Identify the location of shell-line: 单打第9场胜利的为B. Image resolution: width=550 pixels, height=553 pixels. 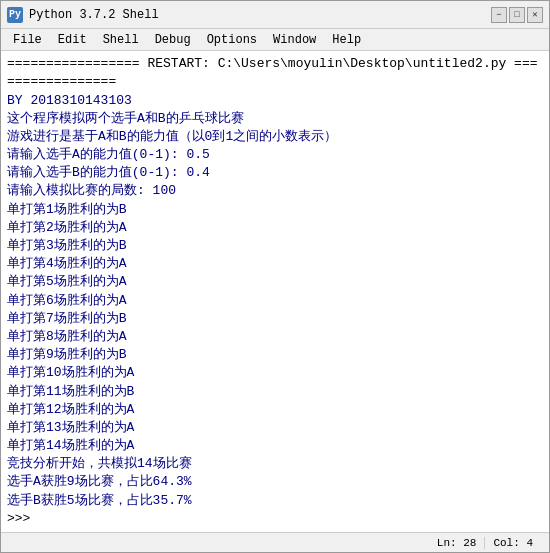
(275, 355).